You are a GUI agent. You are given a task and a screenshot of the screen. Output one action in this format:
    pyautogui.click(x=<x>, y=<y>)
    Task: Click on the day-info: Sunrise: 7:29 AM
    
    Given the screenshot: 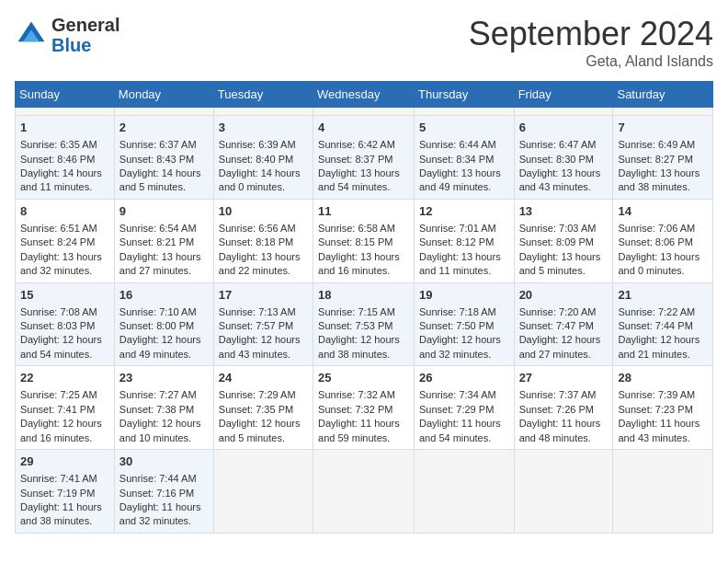 What is the action you would take?
    pyautogui.click(x=263, y=396)
    